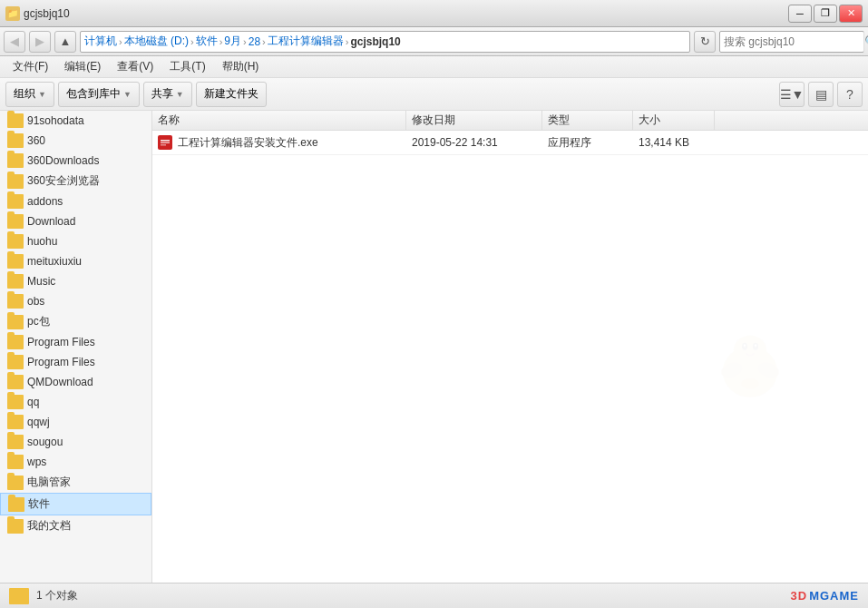 This screenshot has height=608, width=868. Describe the element at coordinates (76, 141) in the screenshot. I see `sidebar-item-360: 360` at that location.